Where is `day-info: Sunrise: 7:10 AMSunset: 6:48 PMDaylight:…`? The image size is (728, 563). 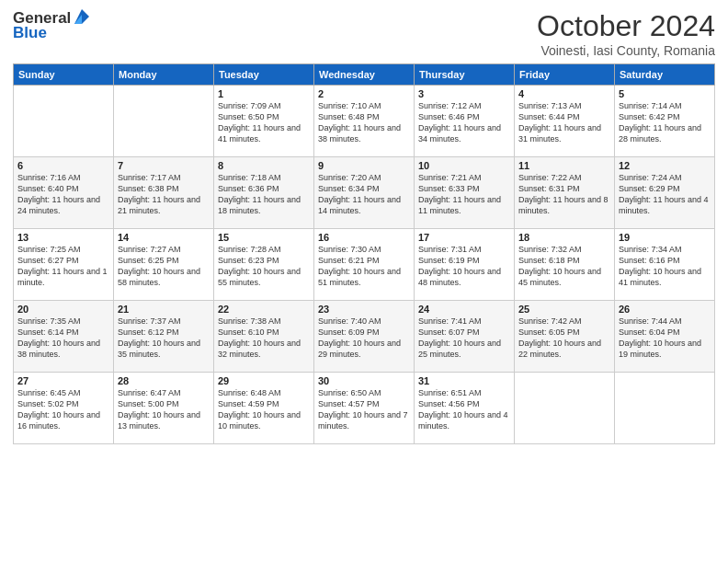 day-info: Sunrise: 7:10 AMSunset: 6:48 PMDaylight:… is located at coordinates (364, 123).